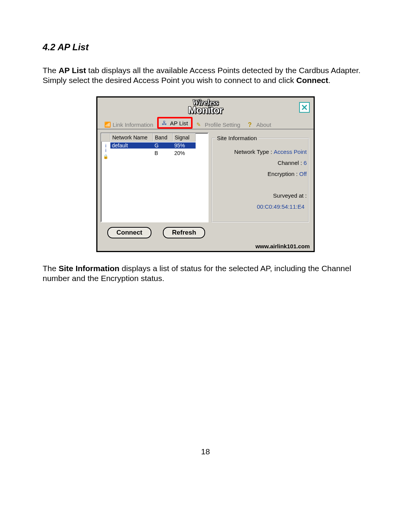 The width and height of the screenshot is (411, 532). Describe the element at coordinates (179, 123) in the screenshot. I see `tab-label: AP List` at that location.